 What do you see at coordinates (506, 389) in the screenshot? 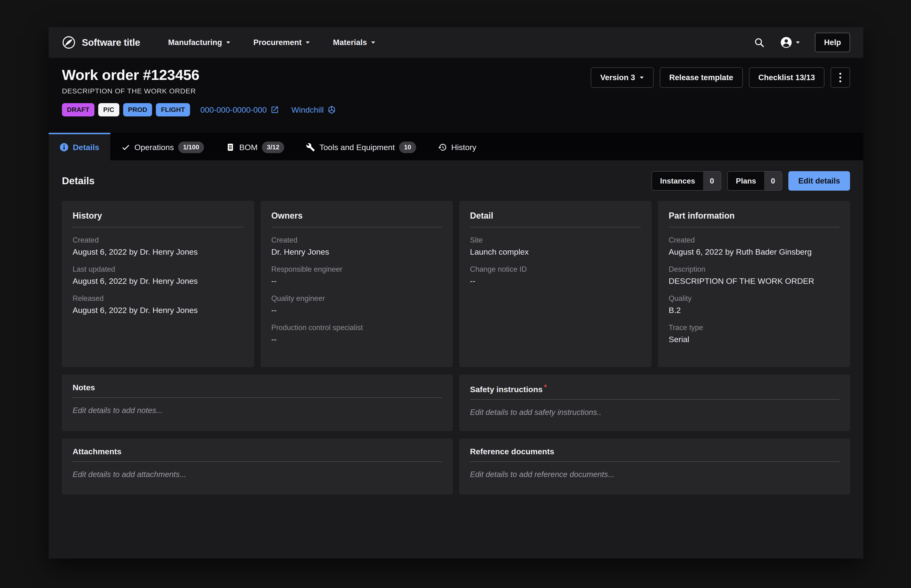
I see `safety-instructions-title-text: Safety instructions` at bounding box center [506, 389].